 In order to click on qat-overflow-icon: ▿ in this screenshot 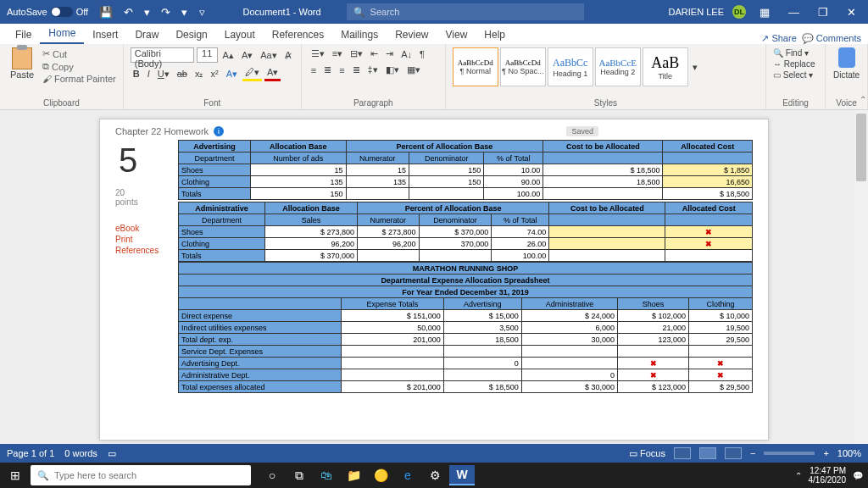, I will do `click(202, 12)`.